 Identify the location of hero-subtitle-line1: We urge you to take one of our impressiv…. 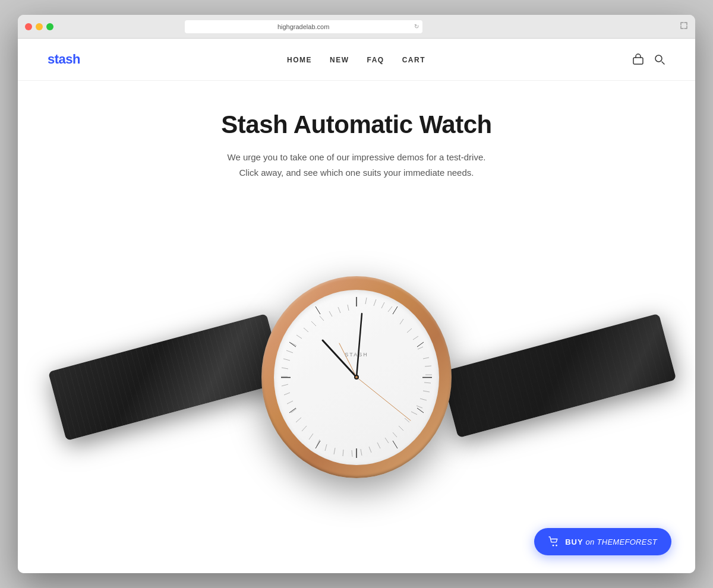
(356, 157).